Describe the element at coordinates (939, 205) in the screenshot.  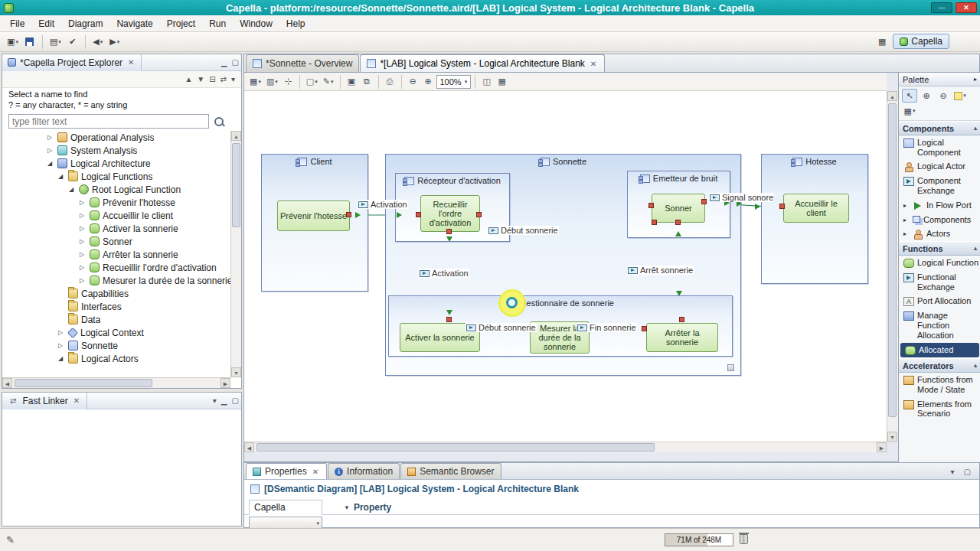
I see `palette-item-in-flow-port: ▸In Flow Port` at that location.